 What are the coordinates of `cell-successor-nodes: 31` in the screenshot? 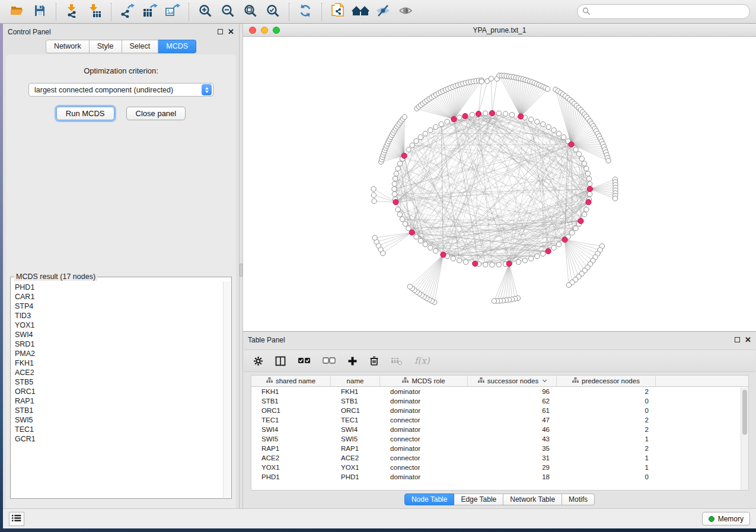 It's located at (512, 458).